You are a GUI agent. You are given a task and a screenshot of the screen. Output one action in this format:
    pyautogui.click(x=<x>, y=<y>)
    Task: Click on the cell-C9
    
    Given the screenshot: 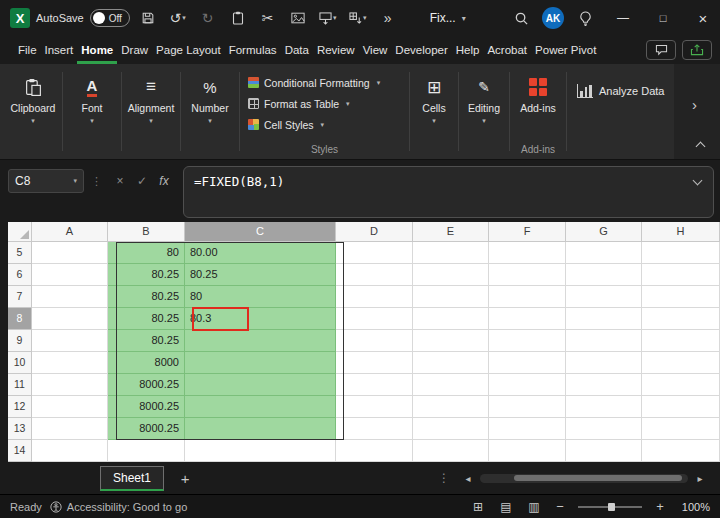 What is the action you would take?
    pyautogui.click(x=260, y=341)
    